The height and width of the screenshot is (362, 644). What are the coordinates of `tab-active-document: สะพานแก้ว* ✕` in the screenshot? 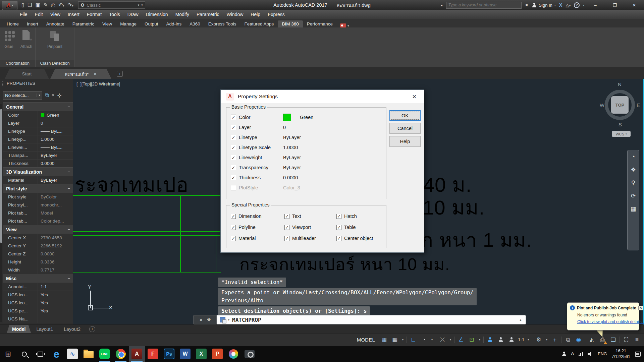 It's located at (81, 74).